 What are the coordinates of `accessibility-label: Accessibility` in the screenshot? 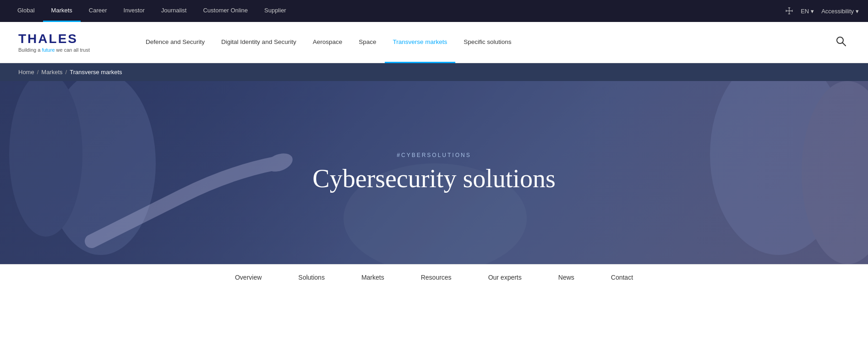 It's located at (837, 11).